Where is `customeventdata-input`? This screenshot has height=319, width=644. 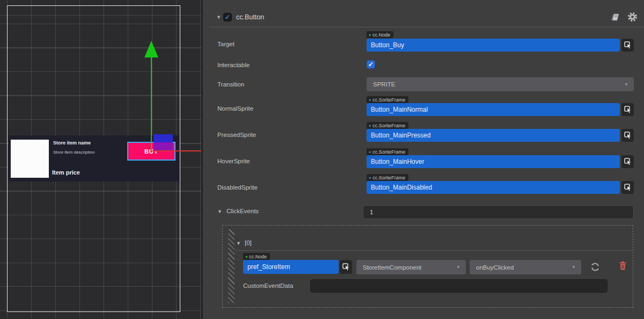 customeventdata-input is located at coordinates (459, 286).